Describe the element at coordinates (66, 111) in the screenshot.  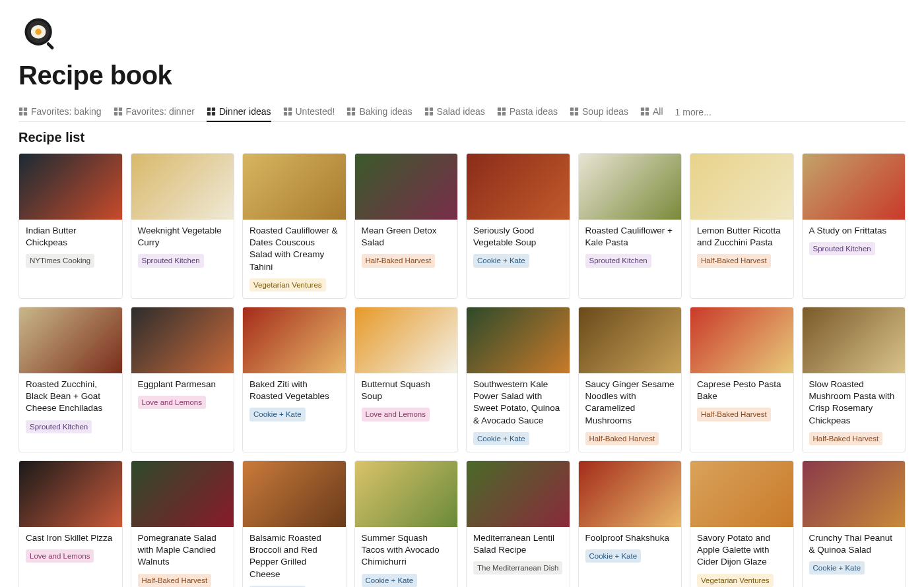
I see `tab-label: Favorites: baking` at that location.